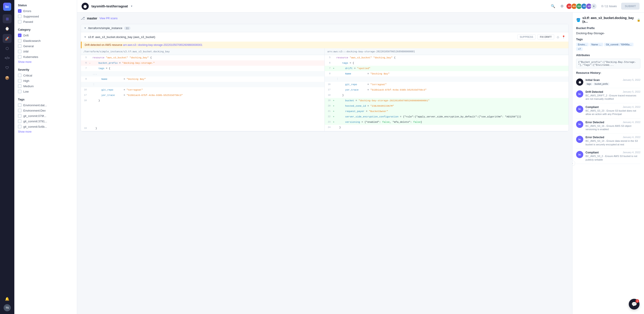 This screenshot has height=314, width=644. Describe the element at coordinates (110, 6) in the screenshot. I see `repo-name: taysmith-test/terragoat` at that location.